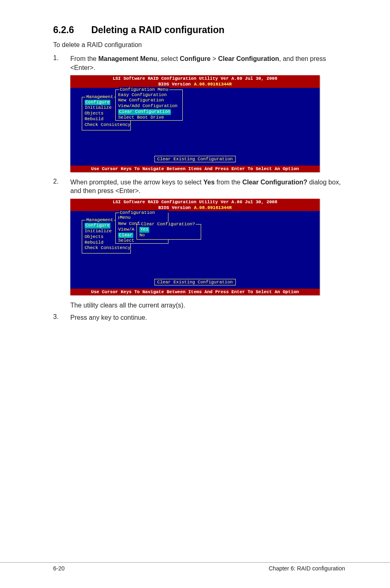 The height and width of the screenshot is (588, 390). Describe the element at coordinates (199, 318) in the screenshot. I see `step-3: 3. Press any key to continue.` at that location.